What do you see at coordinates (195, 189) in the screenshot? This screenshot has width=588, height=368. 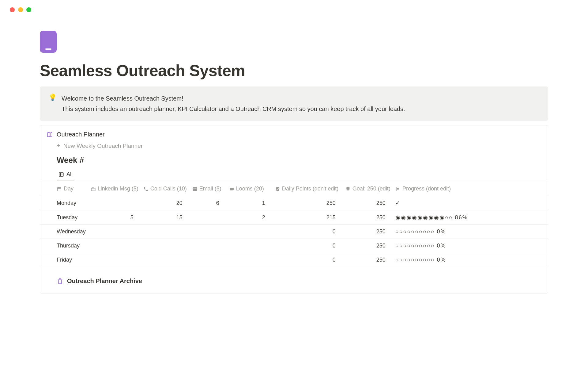 I see `envelope-icon` at bounding box center [195, 189].